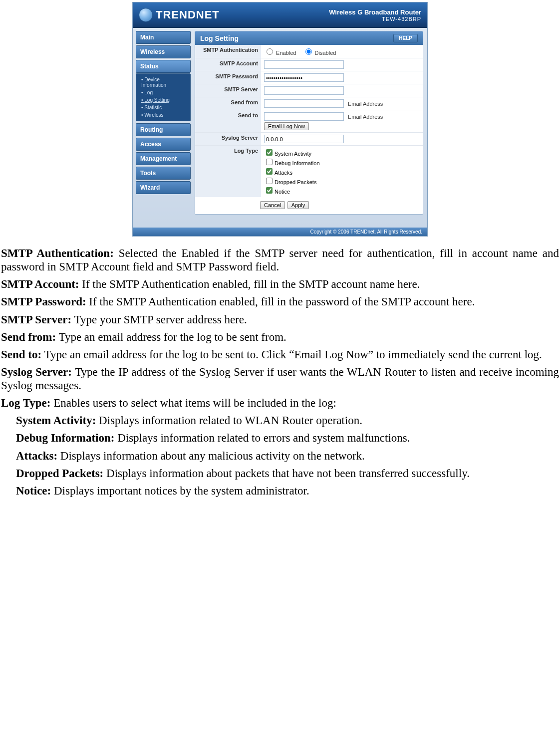 This screenshot has width=560, height=741. Describe the element at coordinates (286, 473) in the screenshot. I see `s4-text: Displays information about packets that …` at that location.